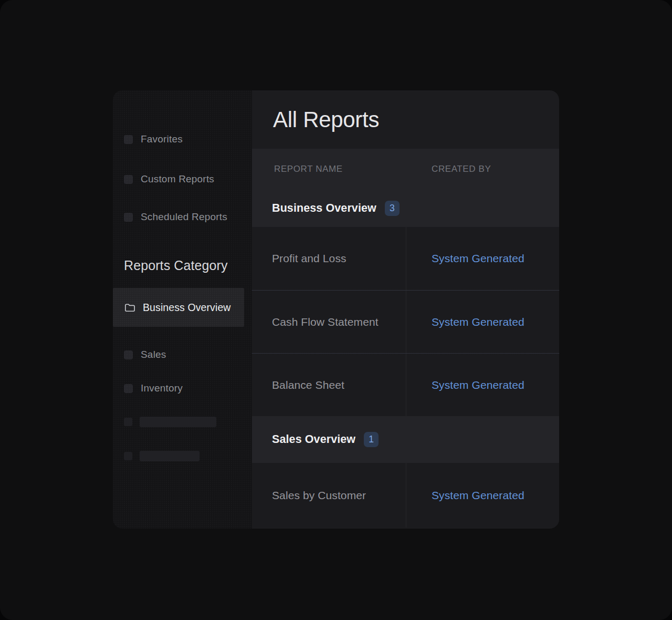  What do you see at coordinates (187, 308) in the screenshot?
I see `sidebar-category-label: Business Overview` at bounding box center [187, 308].